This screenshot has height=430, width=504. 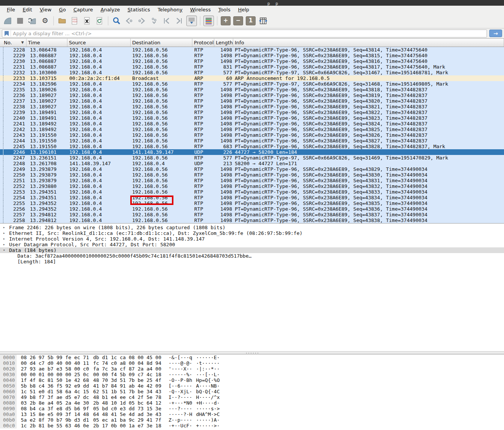 What do you see at coordinates (45, 21) in the screenshot?
I see `capture-options-button: ⚙` at bounding box center [45, 21].